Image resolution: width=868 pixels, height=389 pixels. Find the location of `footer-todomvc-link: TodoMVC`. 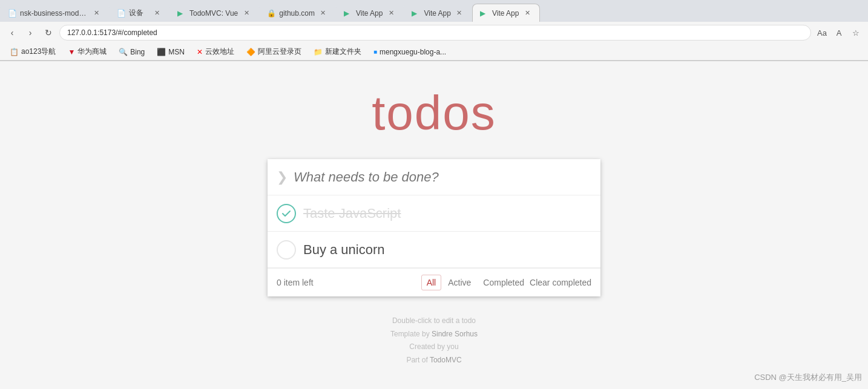

footer-todomvc-link: TodoMVC is located at coordinates (446, 360).